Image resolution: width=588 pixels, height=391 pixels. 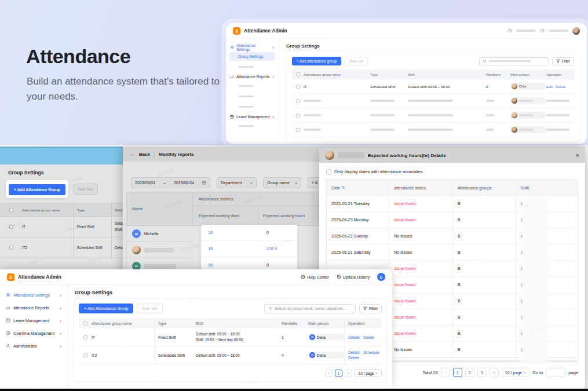 I want to click on sidebar-item-attendance-settings: Attendance Settings ∧, so click(x=253, y=47).